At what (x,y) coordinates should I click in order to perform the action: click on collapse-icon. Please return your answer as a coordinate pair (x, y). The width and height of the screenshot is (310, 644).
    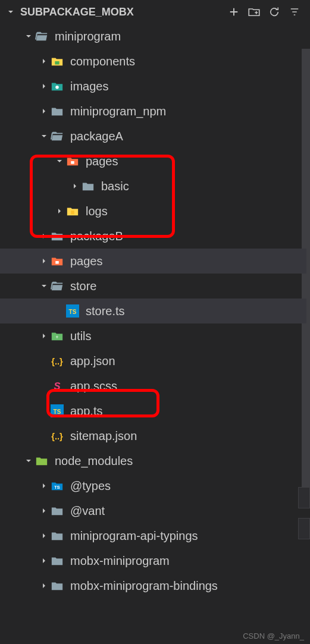
    Looking at the image, I should click on (295, 12).